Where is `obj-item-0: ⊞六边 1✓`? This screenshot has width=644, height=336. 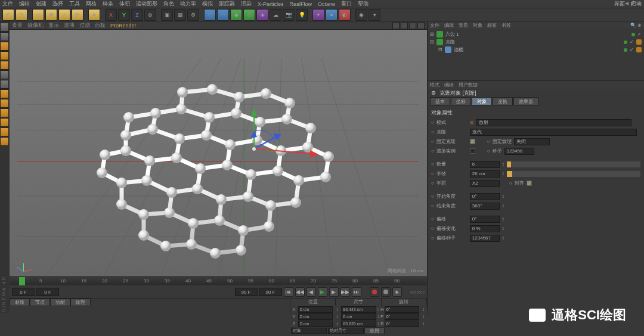 obj-item-0: ⊞六边 1✓ is located at coordinates (535, 35).